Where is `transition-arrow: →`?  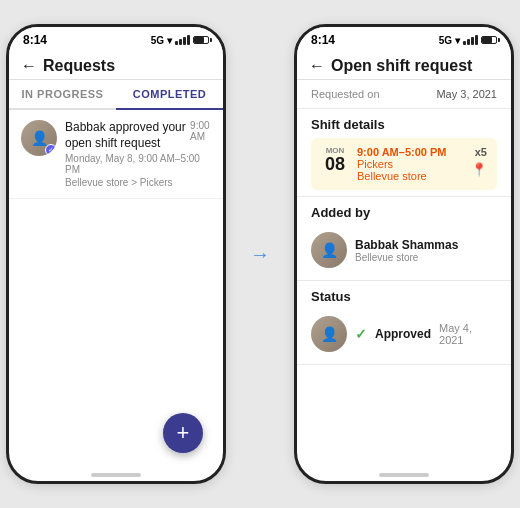 transition-arrow: → is located at coordinates (260, 254).